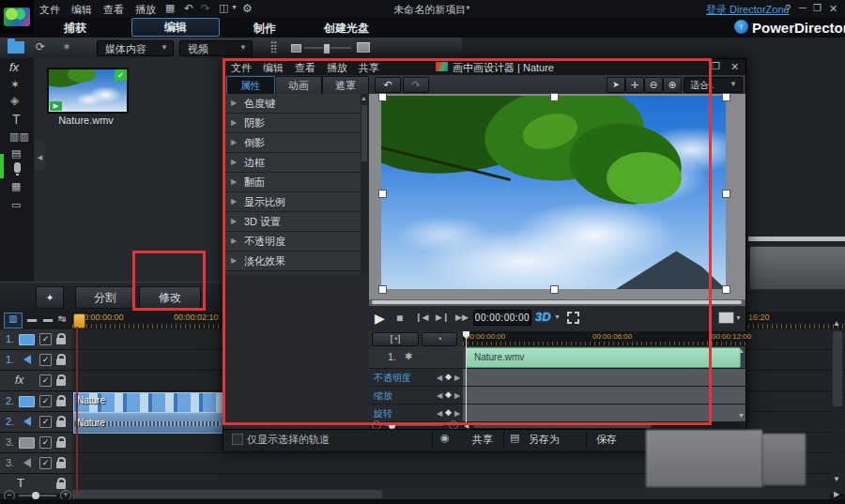 The width and height of the screenshot is (845, 504). I want to click on selection-handle-mr, so click(727, 193).